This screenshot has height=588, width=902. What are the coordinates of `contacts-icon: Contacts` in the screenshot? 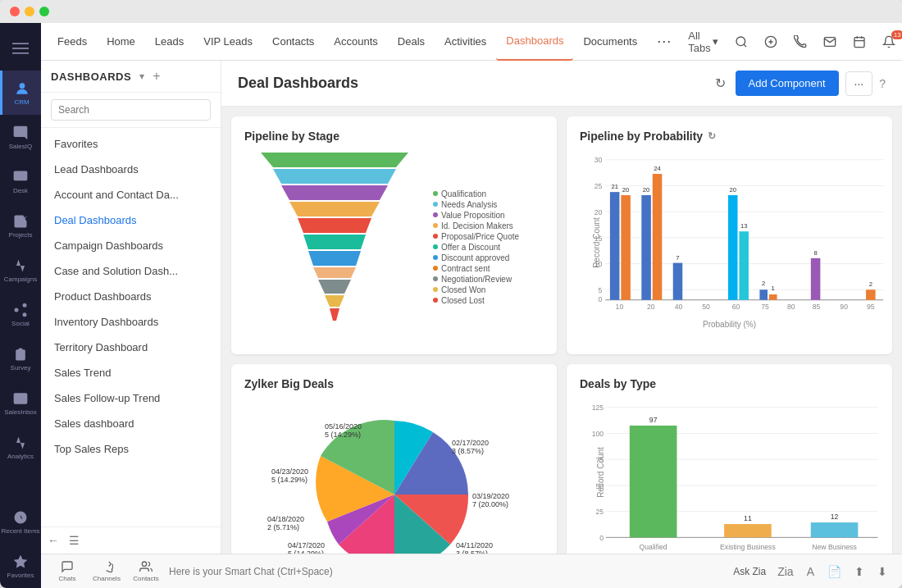 It's located at (146, 572).